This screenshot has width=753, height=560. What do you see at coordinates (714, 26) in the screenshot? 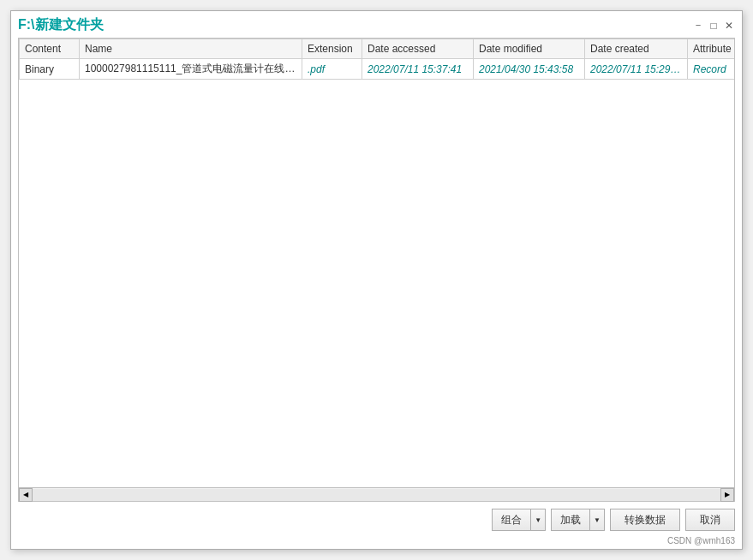
I see `maximize-button: □` at bounding box center [714, 26].